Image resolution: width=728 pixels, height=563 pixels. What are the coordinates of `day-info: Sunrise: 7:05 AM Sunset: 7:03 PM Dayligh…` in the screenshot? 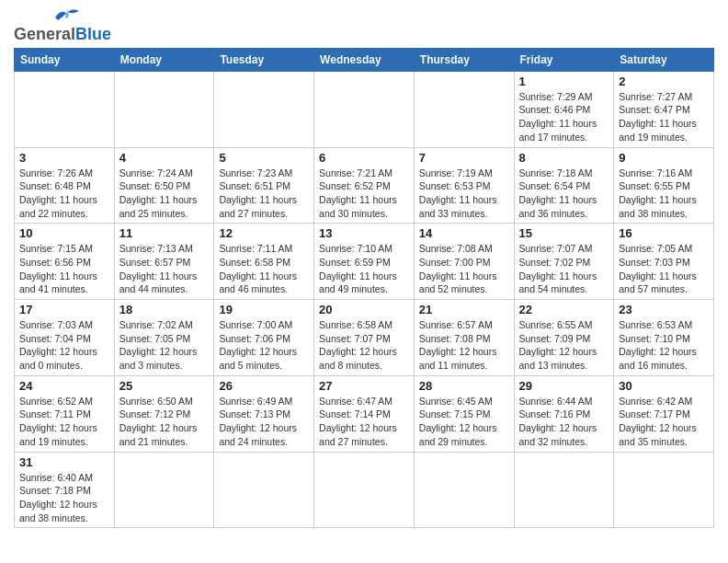 It's located at (664, 269).